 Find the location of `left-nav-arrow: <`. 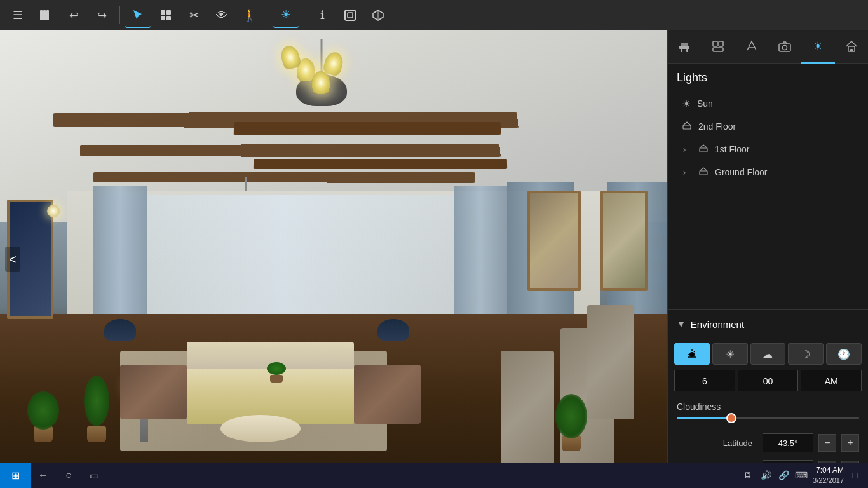

left-nav-arrow: < is located at coordinates (13, 259).